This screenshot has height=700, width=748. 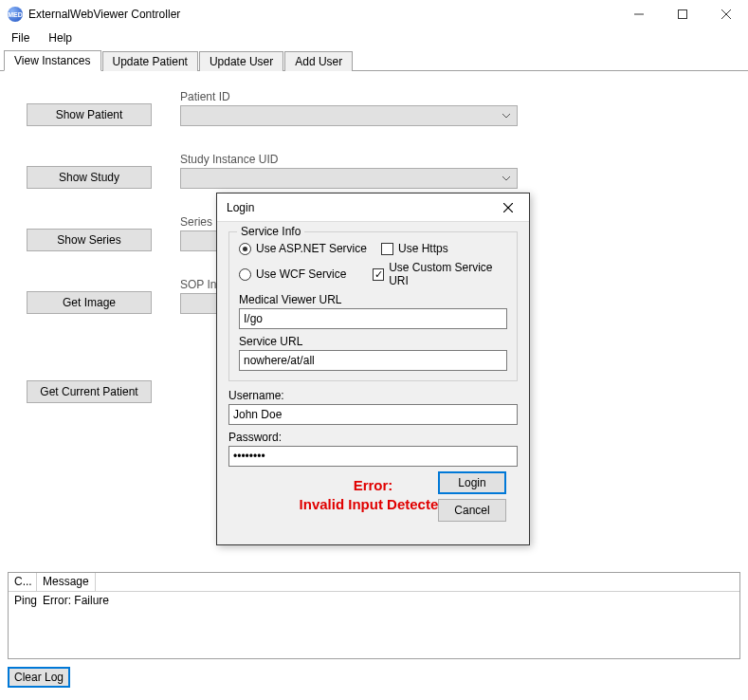 I want to click on checkbox-icon, so click(x=387, y=249).